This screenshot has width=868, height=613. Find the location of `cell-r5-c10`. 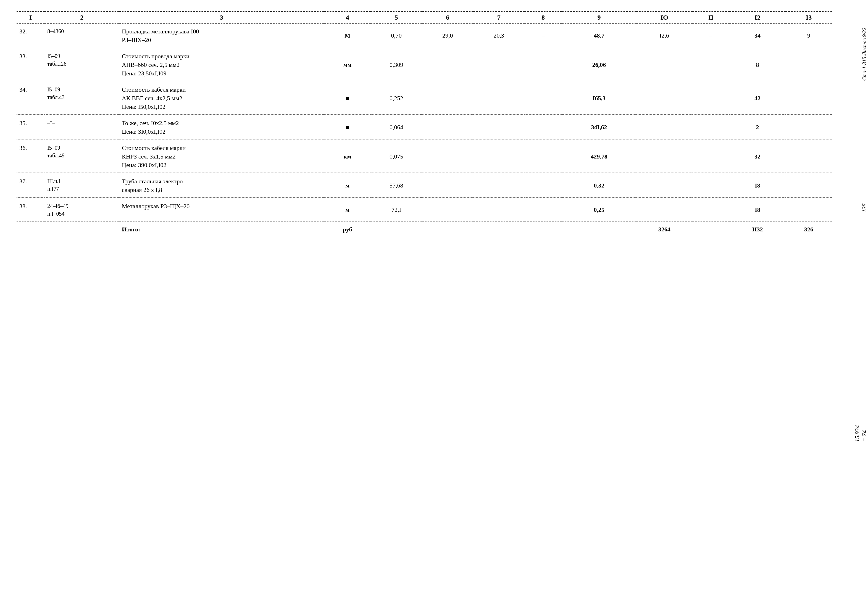

cell-r5-c10 is located at coordinates (711, 186).